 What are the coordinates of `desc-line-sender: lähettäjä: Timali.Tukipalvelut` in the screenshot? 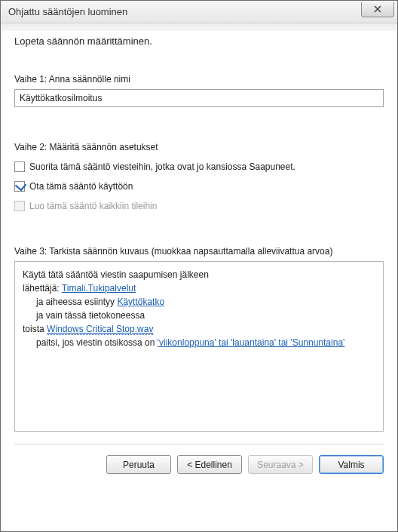 It's located at (199, 288).